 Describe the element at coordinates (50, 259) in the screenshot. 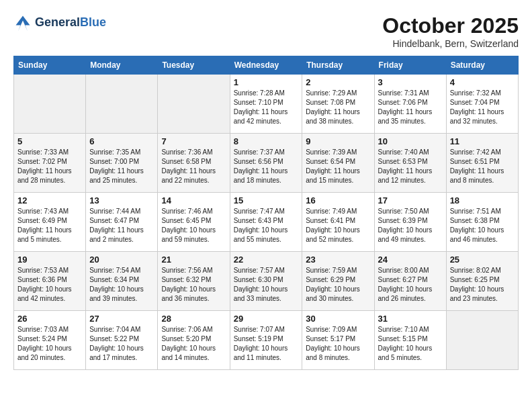

I see `day-number: 19` at that location.